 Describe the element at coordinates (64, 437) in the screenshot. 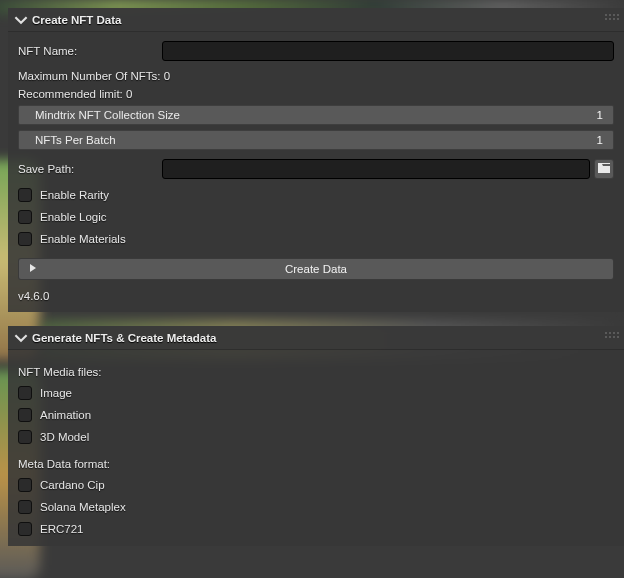

I see `3d-model-label: 3D Model` at that location.